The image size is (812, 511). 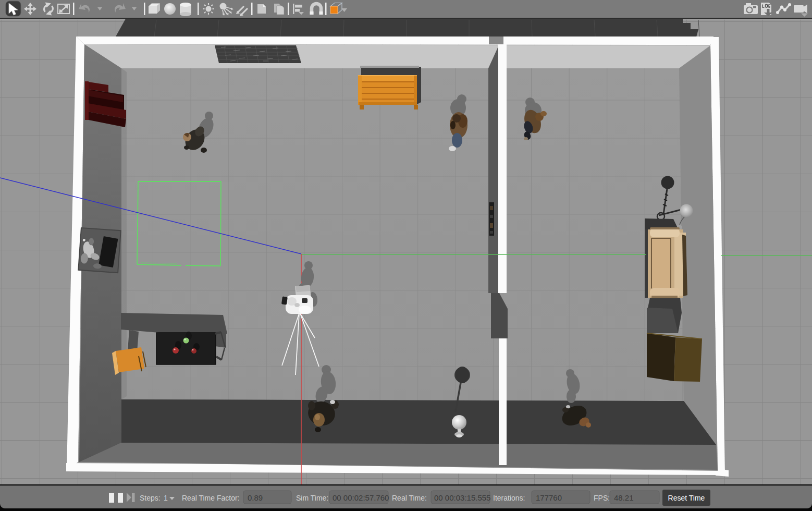 I want to click on svg-text: Reset Time, so click(x=687, y=498).